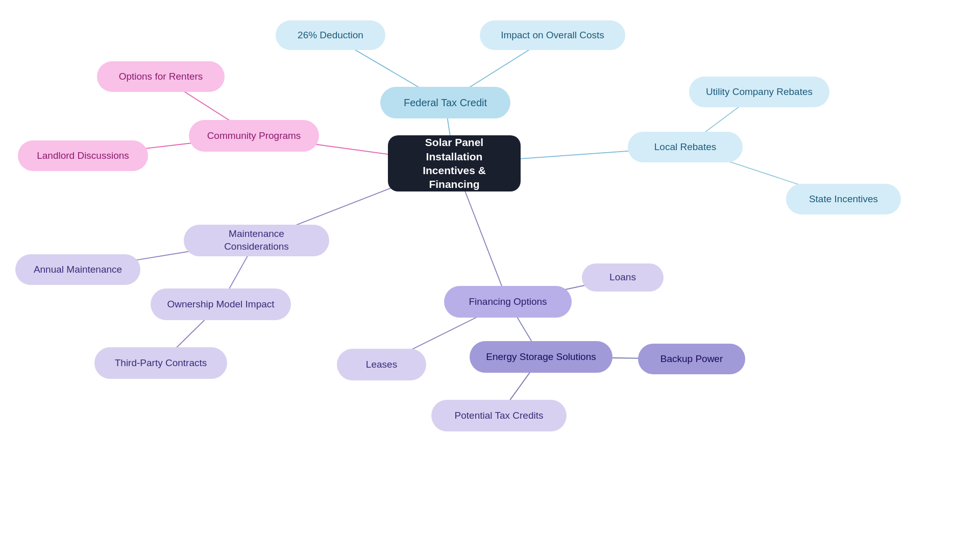 This screenshot has width=980, height=553. Describe the element at coordinates (507, 302) in the screenshot. I see `financing-options-label: Financing Options` at that location.